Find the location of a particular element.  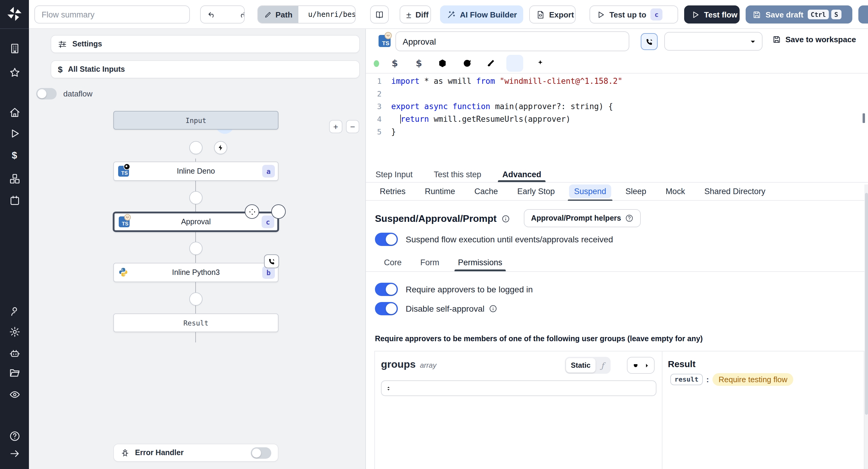

docs-book-button is located at coordinates (379, 14).